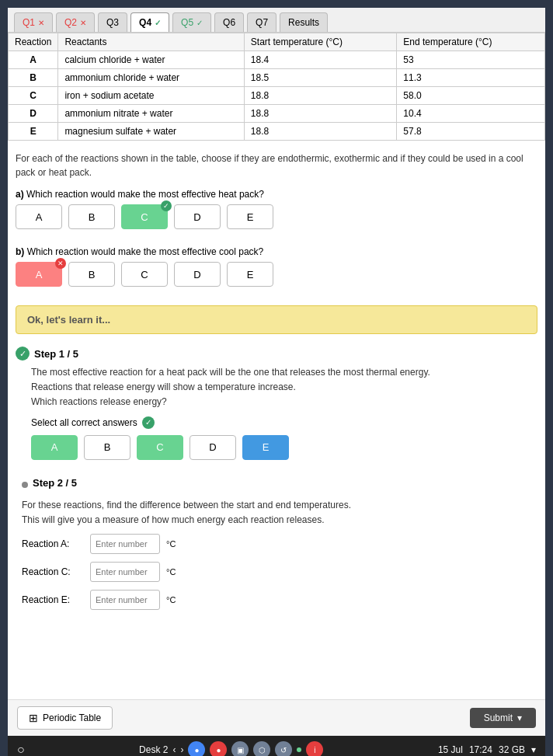 The height and width of the screenshot is (756, 553). What do you see at coordinates (71, 23) in the screenshot?
I see `tab-q2-label: Q2` at bounding box center [71, 23].